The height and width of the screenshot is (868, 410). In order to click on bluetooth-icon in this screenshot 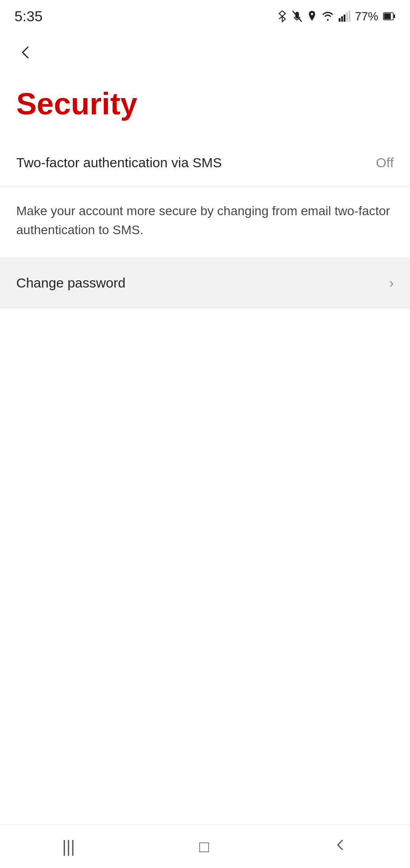, I will do `click(282, 16)`.